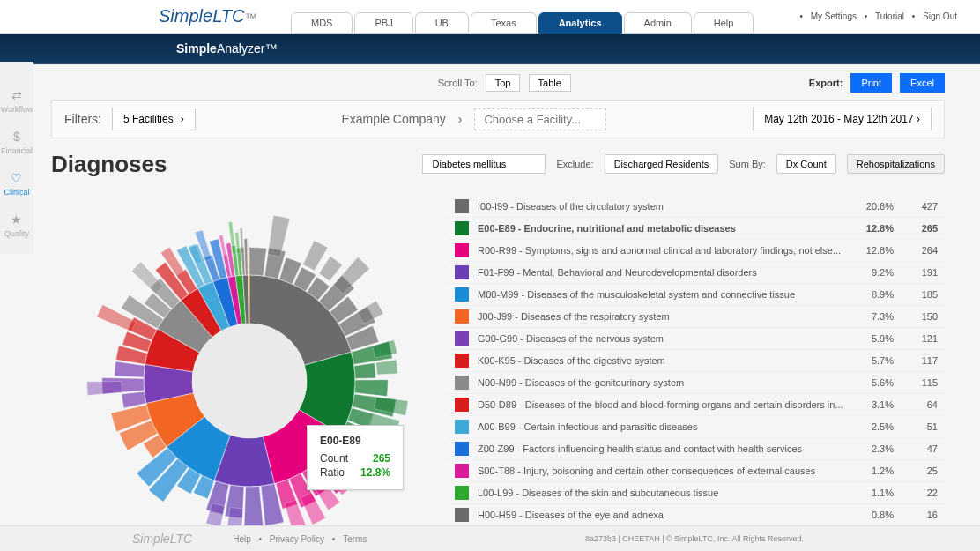  What do you see at coordinates (694, 539) in the screenshot?
I see `copyright: 8a273b3 | CHEETAH | © SimpleLTC, Inc. Al…` at bounding box center [694, 539].